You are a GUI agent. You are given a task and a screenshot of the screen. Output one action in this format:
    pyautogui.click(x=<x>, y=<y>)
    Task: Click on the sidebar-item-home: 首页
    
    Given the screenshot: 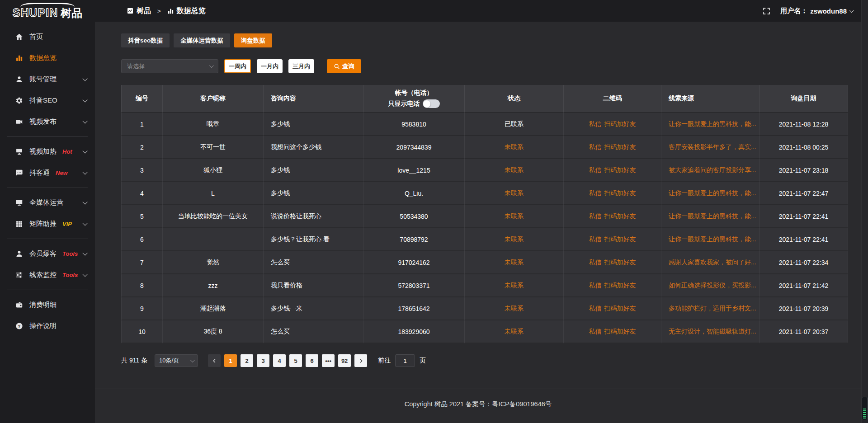 What is the action you would take?
    pyautogui.click(x=47, y=37)
    